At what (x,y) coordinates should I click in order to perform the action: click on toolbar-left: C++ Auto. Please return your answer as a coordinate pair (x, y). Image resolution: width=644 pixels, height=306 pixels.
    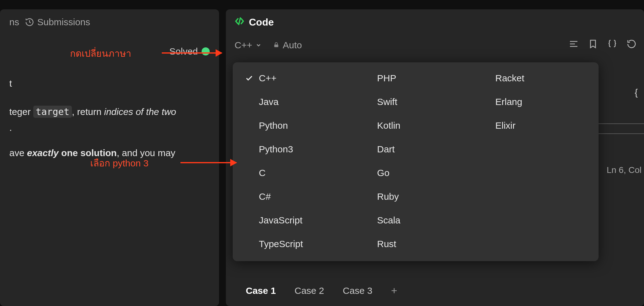
    Looking at the image, I should click on (268, 45).